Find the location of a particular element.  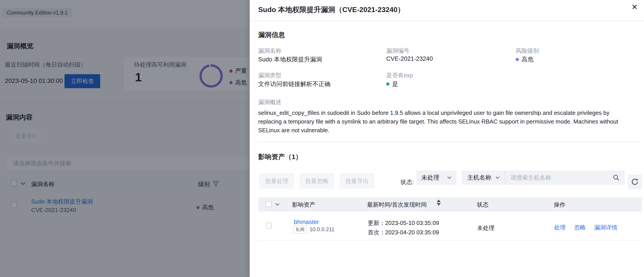

host-link: bhmaster is located at coordinates (306, 222).